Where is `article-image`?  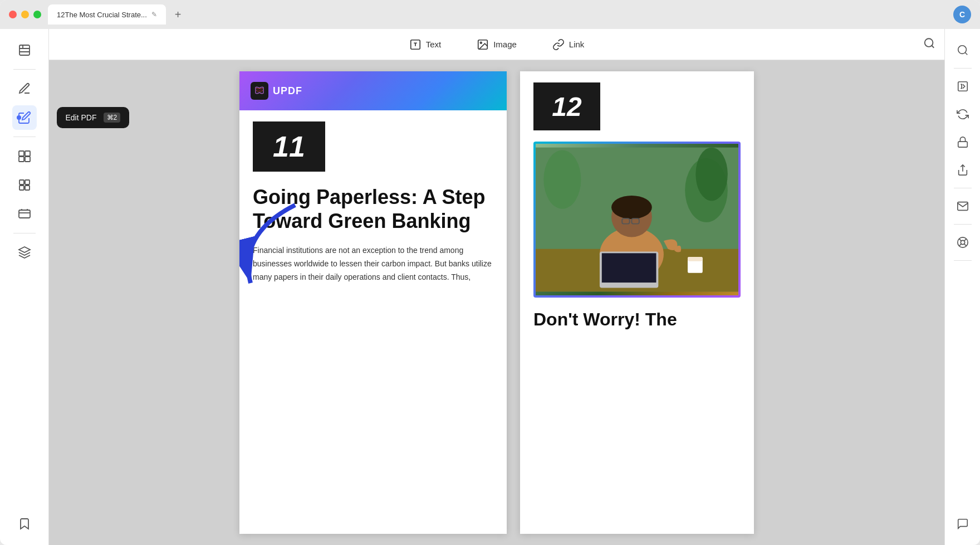 article-image is located at coordinates (637, 220).